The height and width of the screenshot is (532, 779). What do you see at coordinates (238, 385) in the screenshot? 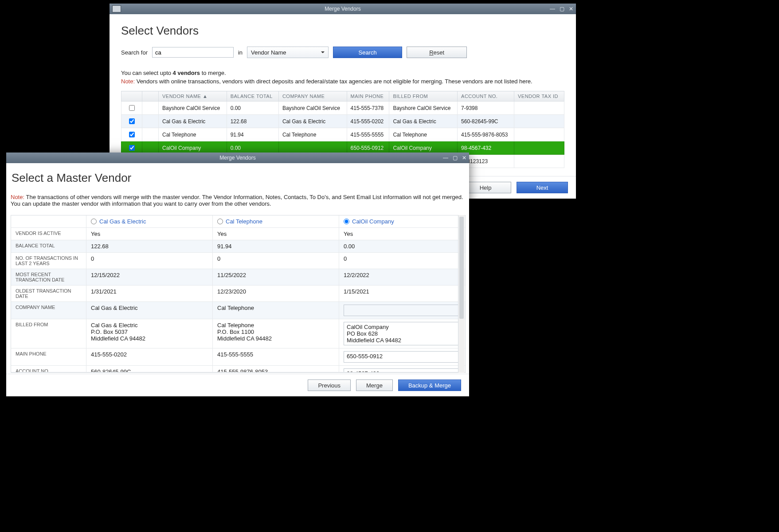
I see `footer-bar: Previous Merge Backup & Merge` at bounding box center [238, 385].